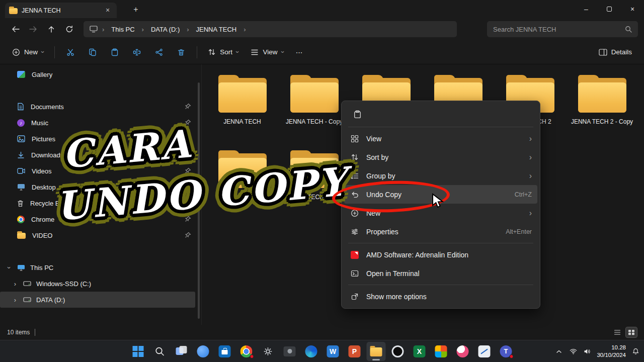 This screenshot has height=362, width=644. I want to click on details-pane-button: Details, so click(615, 52).